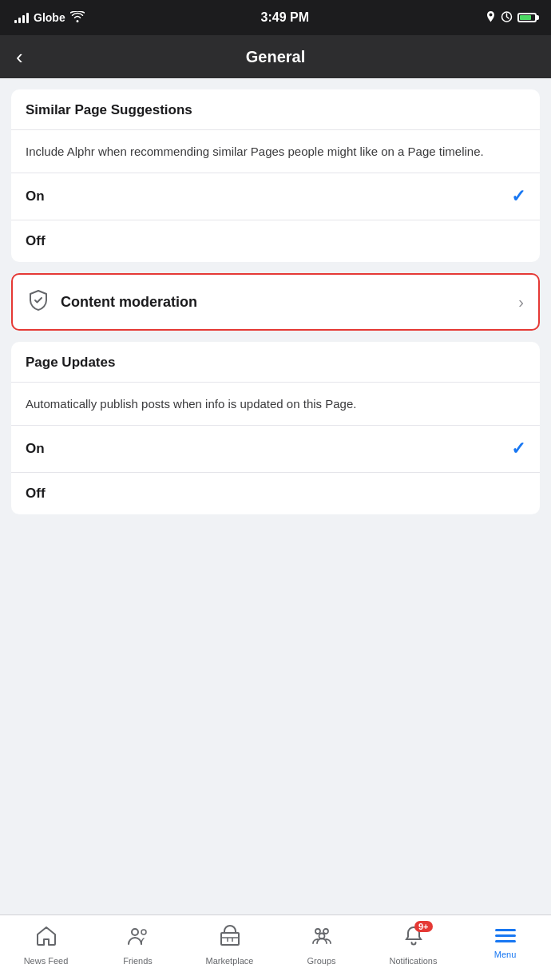  What do you see at coordinates (490, 18) in the screenshot?
I see `location-icon` at bounding box center [490, 18].